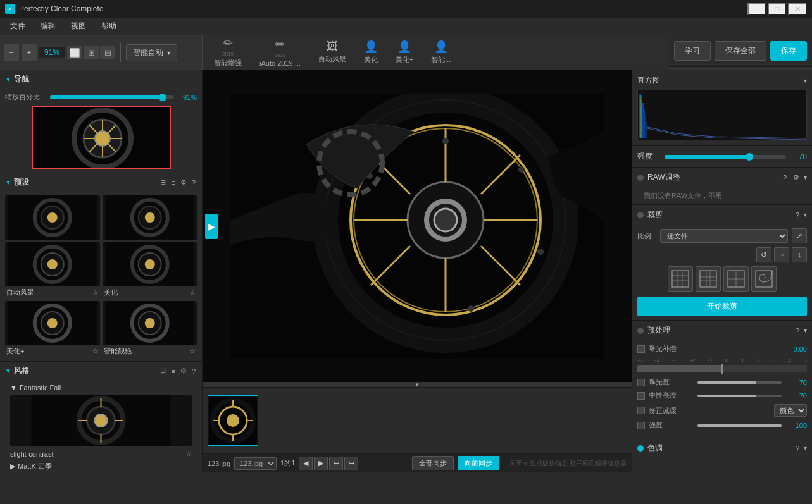 The width and height of the screenshot is (812, 504). I want to click on menu-view: 视图, so click(78, 27).